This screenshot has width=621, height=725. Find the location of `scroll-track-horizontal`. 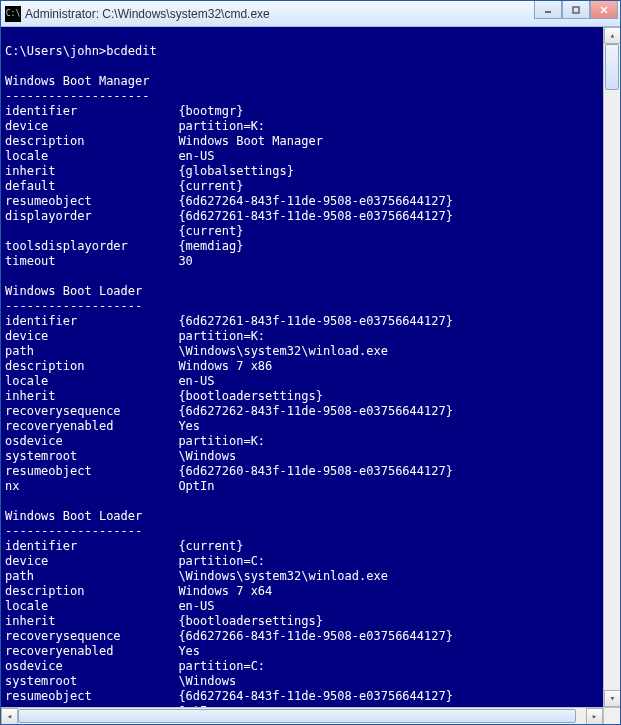

scroll-track-horizontal is located at coordinates (302, 716).